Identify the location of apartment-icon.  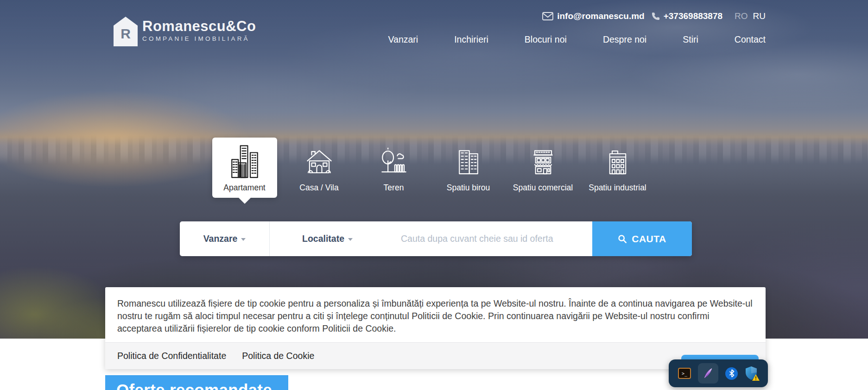
(245, 162).